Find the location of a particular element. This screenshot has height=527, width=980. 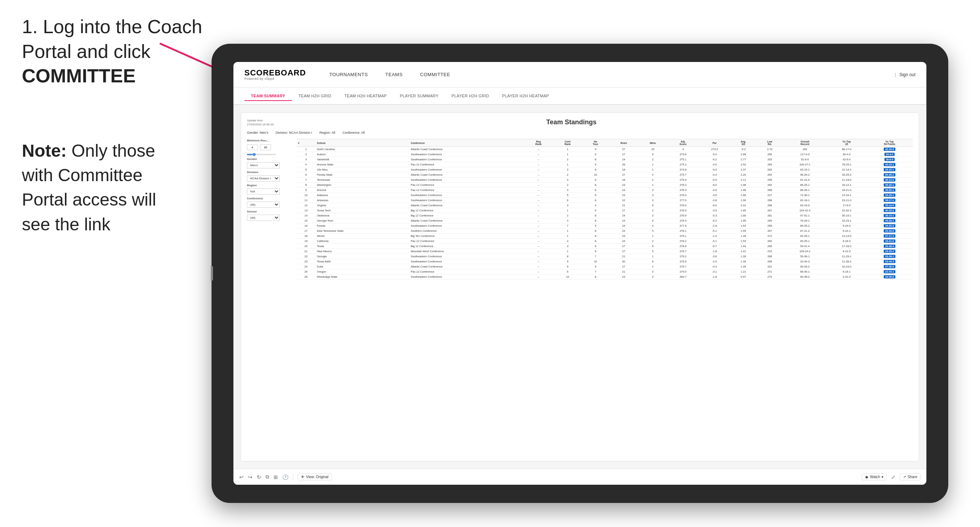

gender-filter: Gender: Men's is located at coordinates (258, 133).